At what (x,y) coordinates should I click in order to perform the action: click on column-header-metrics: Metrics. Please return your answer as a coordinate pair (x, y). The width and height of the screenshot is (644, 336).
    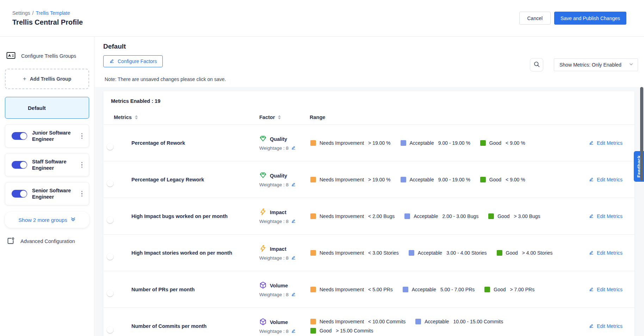
    Looking at the image, I should click on (185, 117).